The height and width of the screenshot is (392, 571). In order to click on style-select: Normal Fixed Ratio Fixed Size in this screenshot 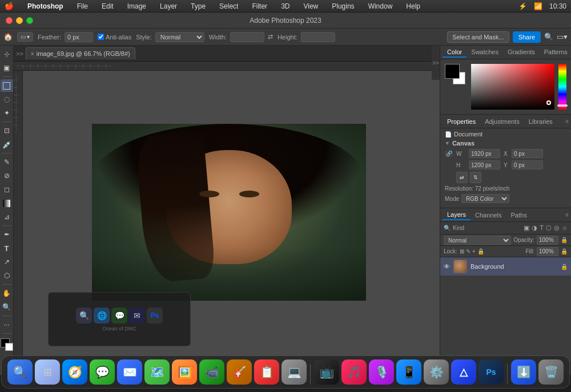, I will do `click(180, 37)`.